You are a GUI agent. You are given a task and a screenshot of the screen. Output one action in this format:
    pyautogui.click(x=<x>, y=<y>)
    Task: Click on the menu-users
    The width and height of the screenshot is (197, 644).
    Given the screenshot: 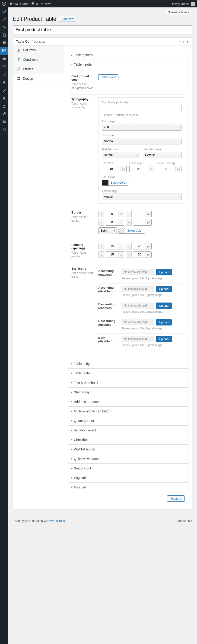 What is the action you would take?
    pyautogui.click(x=4, y=106)
    